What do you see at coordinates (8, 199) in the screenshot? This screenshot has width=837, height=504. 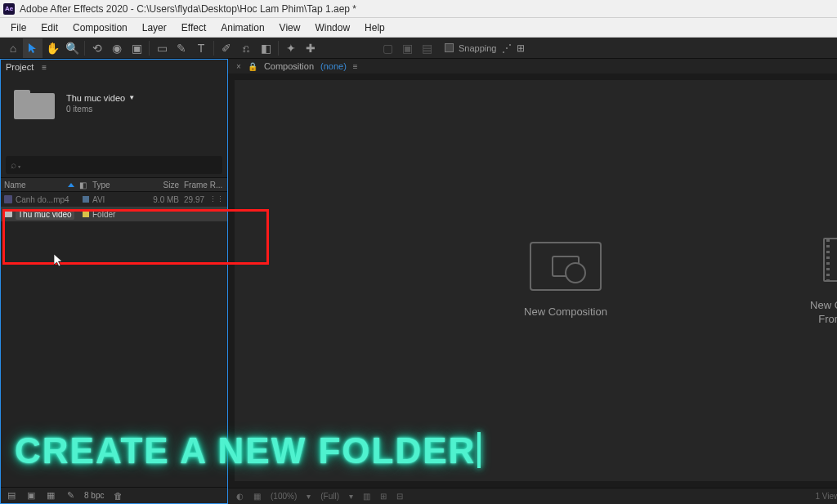 I see `video-file-icon` at bounding box center [8, 199].